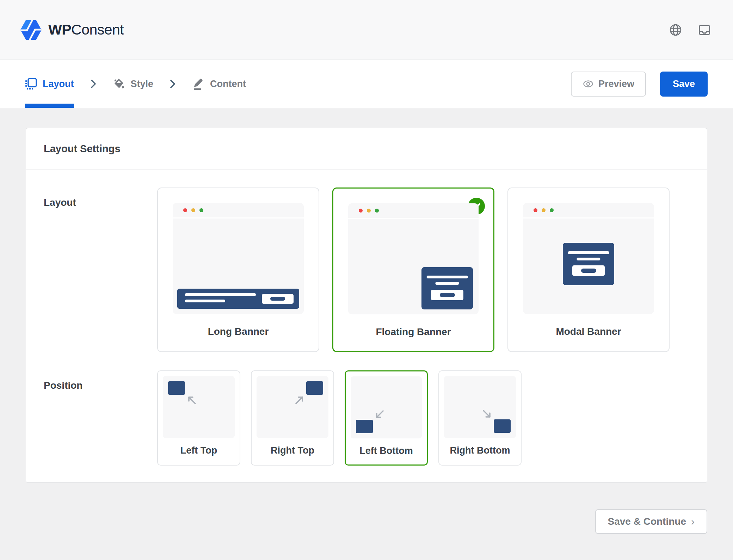 The height and width of the screenshot is (560, 733). Describe the element at coordinates (366, 30) in the screenshot. I see `app-header: WPConsent` at that location.